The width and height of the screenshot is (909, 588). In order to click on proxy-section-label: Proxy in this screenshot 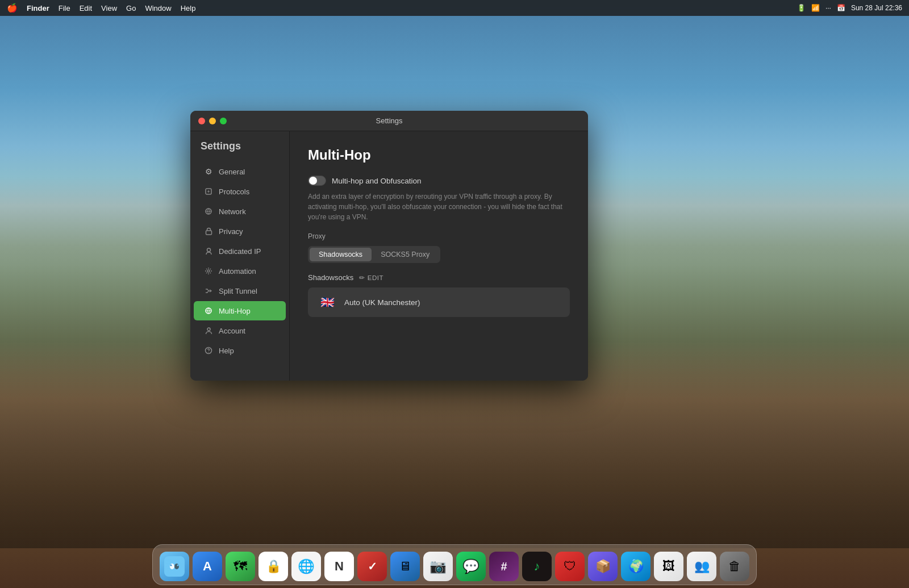, I will do `click(439, 236)`.